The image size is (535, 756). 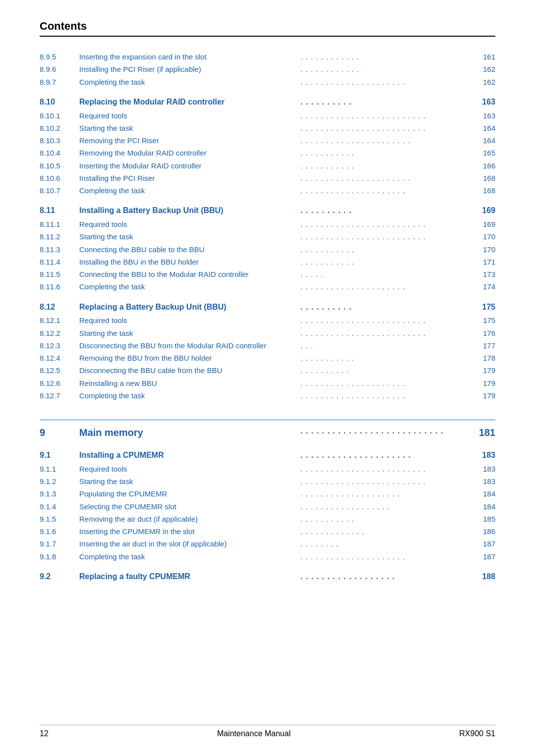 I want to click on toc-item-num: 9.1.8, so click(x=59, y=557).